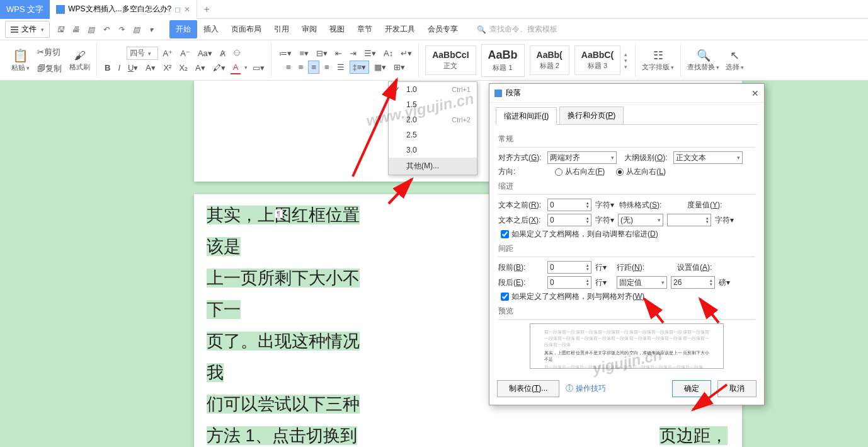  What do you see at coordinates (178, 9) in the screenshot?
I see `tab-pin-icon: ◻` at bounding box center [178, 9].